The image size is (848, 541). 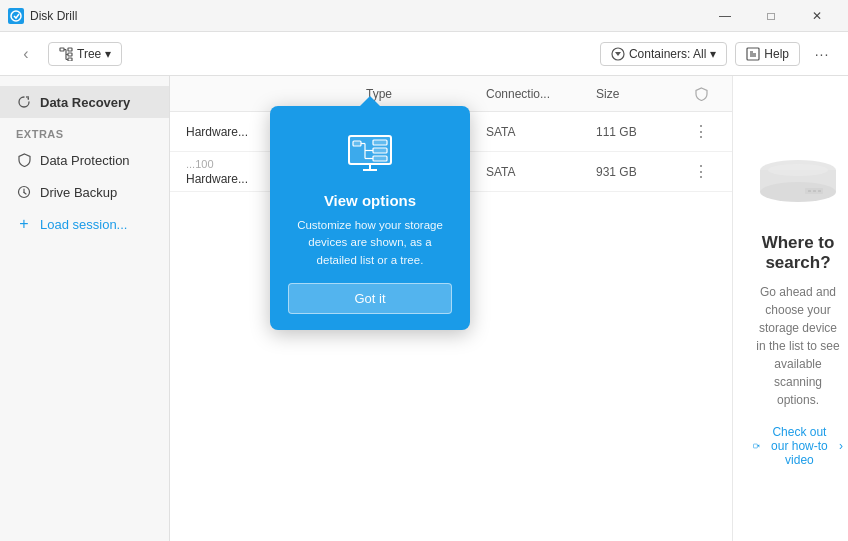 I want to click on how-to-video-link: Check out our how-to video ›, so click(x=798, y=446).